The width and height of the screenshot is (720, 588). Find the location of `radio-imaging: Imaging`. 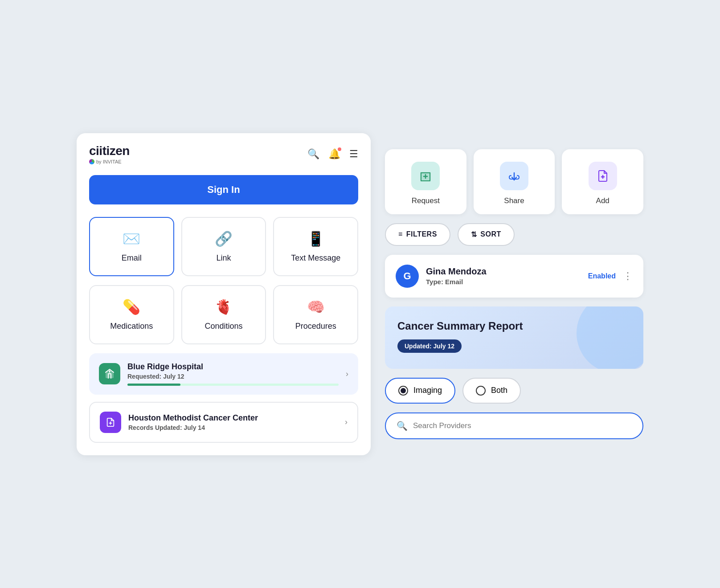

radio-imaging: Imaging is located at coordinates (420, 391).